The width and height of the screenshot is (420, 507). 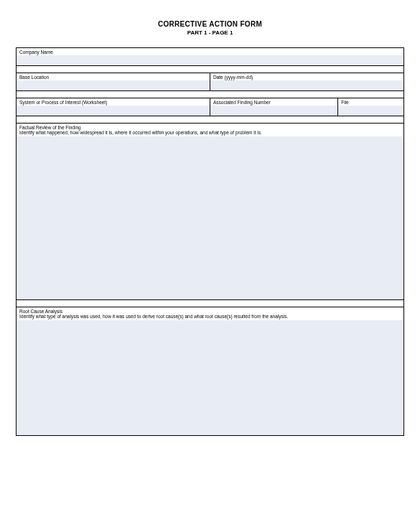 What do you see at coordinates (274, 111) in the screenshot?
I see `finding-number-input` at bounding box center [274, 111].